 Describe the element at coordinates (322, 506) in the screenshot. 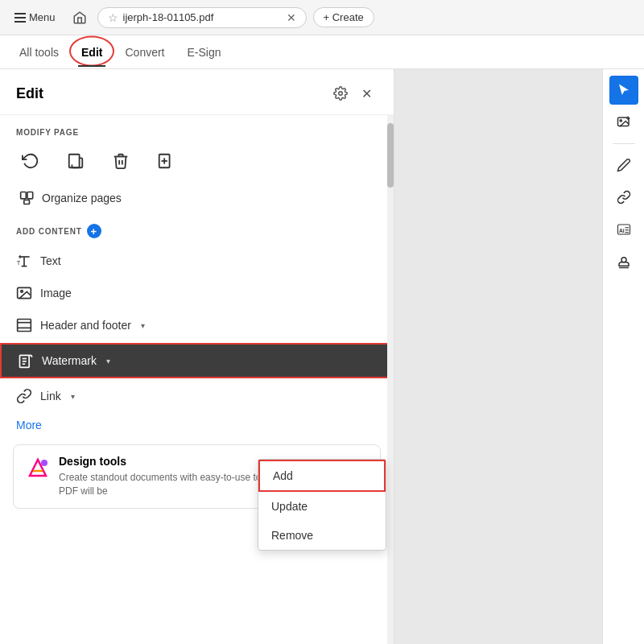

I see `watermark-update-button: Update` at that location.